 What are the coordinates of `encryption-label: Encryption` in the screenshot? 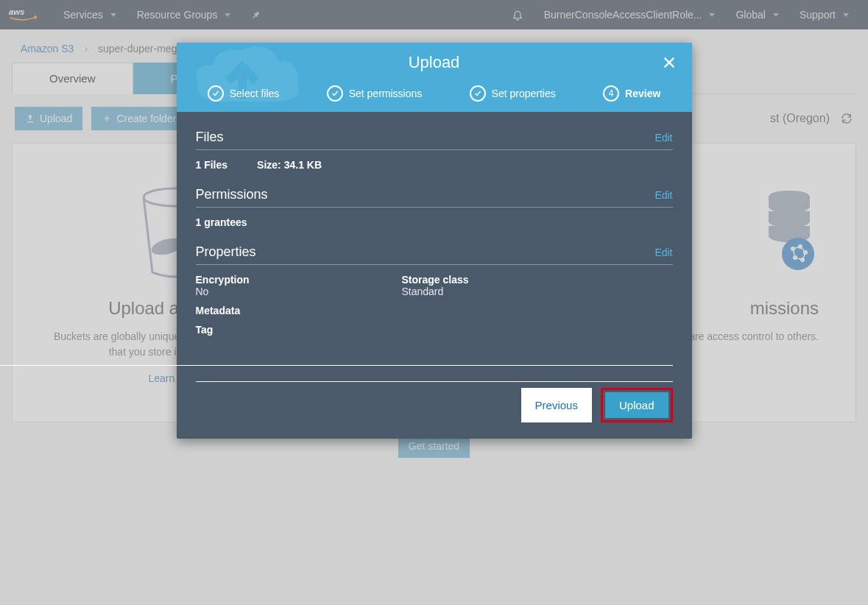 It's located at (269, 280).